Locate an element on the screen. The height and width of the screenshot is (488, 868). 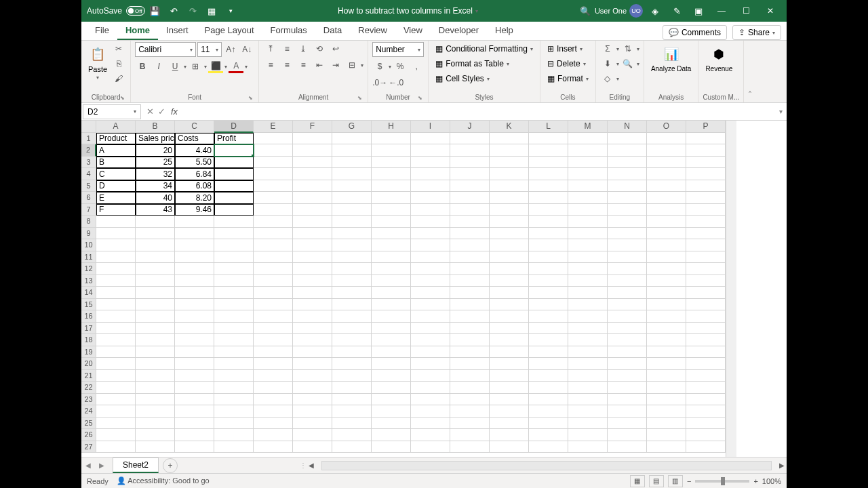
cell: 5.50 is located at coordinates (195, 163).